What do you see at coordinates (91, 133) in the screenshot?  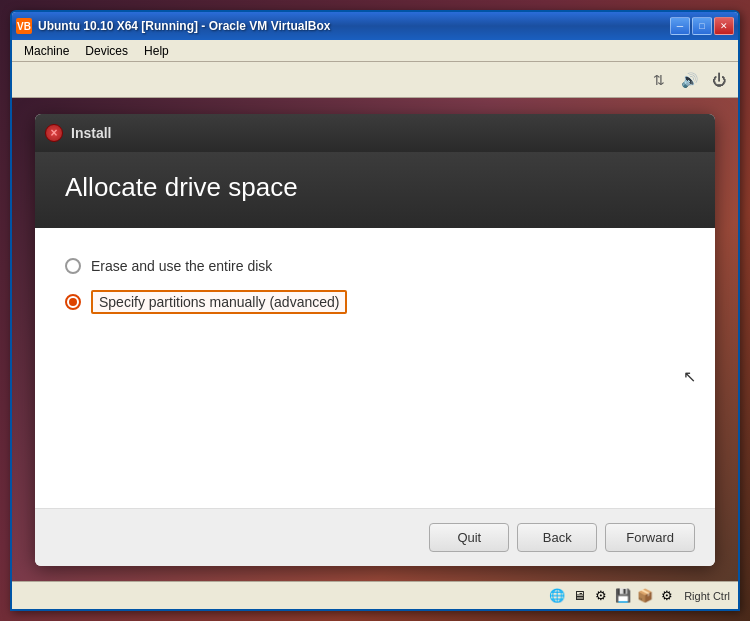 I see `dialog-title: Install` at bounding box center [91, 133].